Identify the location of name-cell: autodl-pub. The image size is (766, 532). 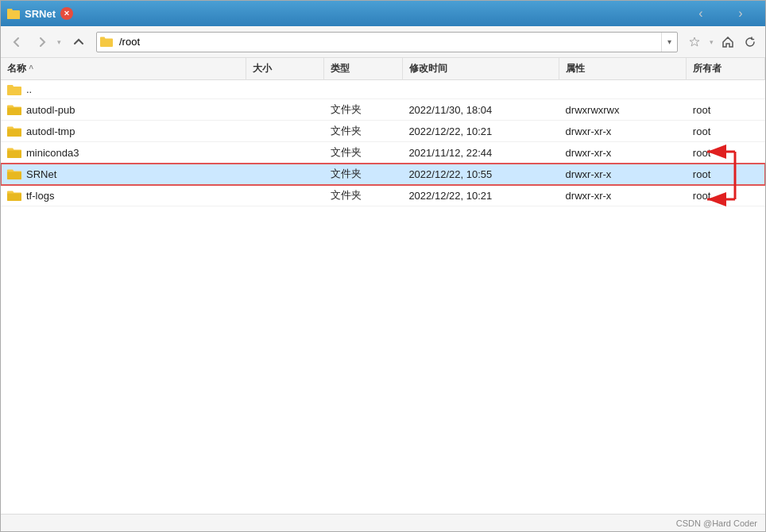
(123, 110).